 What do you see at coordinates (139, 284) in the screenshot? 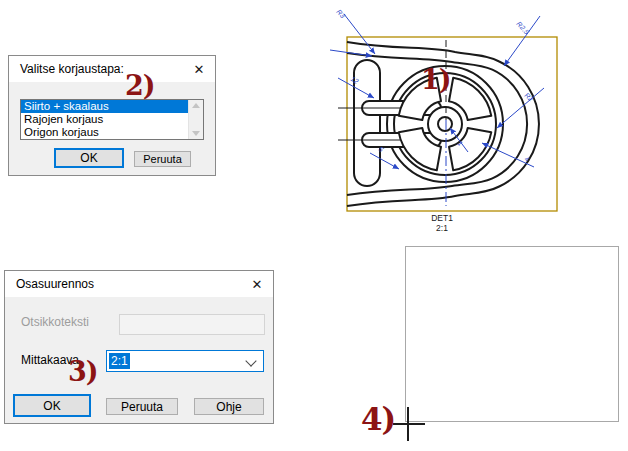
I see `detail-dialog-titlebar: Osasuurennos` at bounding box center [139, 284].